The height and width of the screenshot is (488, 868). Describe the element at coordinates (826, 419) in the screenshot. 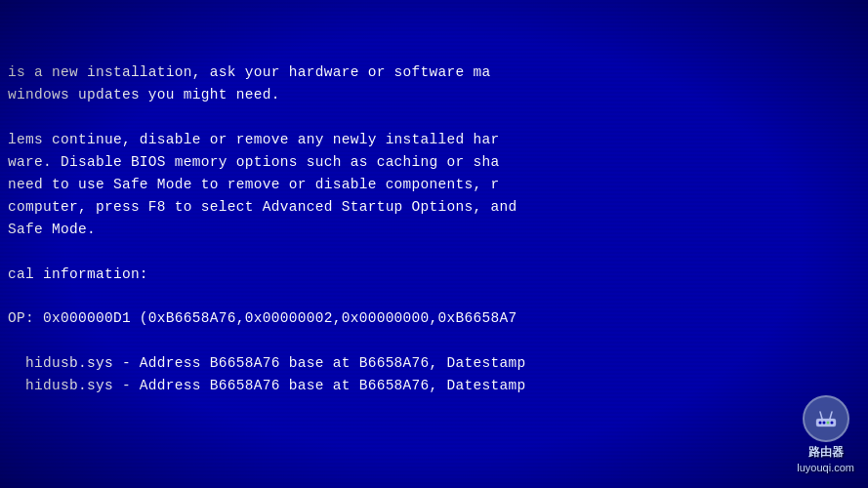

I see `router-icon` at that location.